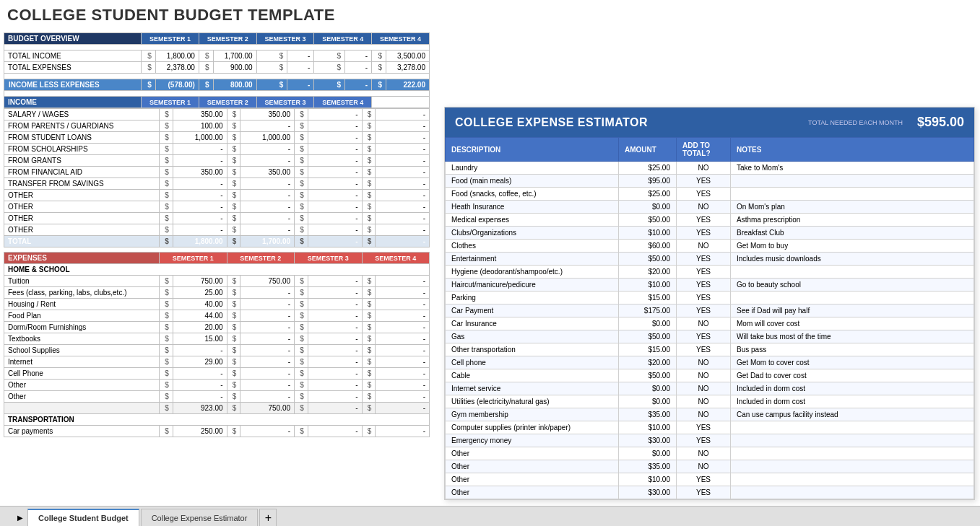 This screenshot has height=526, width=980. I want to click on est-desc-12: Car Insurance, so click(532, 324).